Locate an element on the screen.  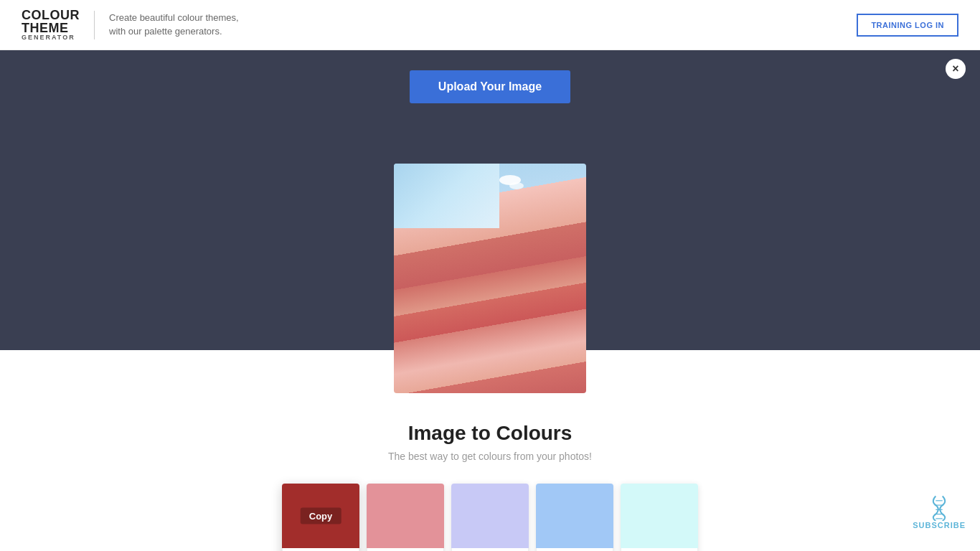
page-subtitle: The best way to get colours from your ph… is located at coordinates (490, 456).